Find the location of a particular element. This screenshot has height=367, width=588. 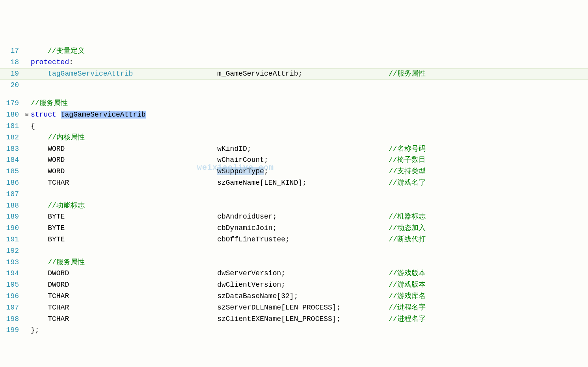

code-content: //内核属性 is located at coordinates (309, 138).